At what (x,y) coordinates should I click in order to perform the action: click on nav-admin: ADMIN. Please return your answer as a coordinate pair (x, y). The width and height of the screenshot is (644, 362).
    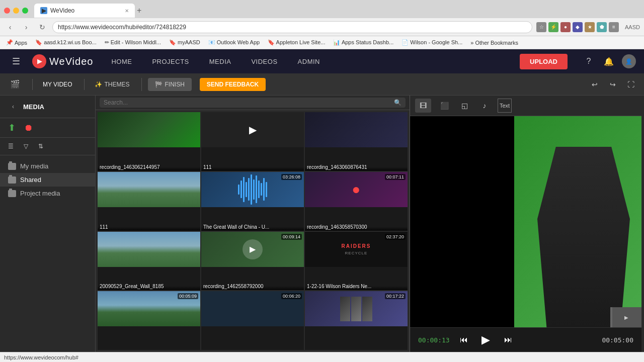
    Looking at the image, I should click on (309, 61).